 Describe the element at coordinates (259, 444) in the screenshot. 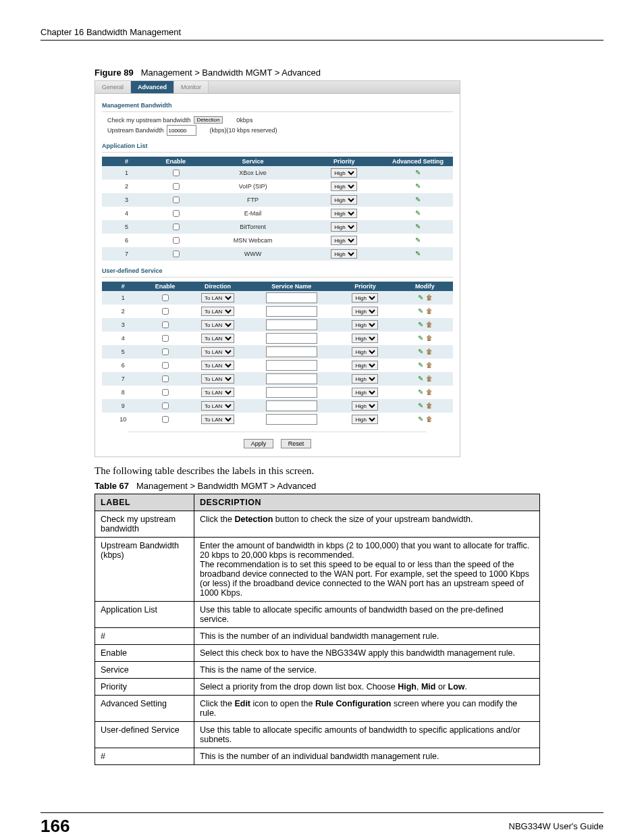

I see `apply-button: Apply` at that location.